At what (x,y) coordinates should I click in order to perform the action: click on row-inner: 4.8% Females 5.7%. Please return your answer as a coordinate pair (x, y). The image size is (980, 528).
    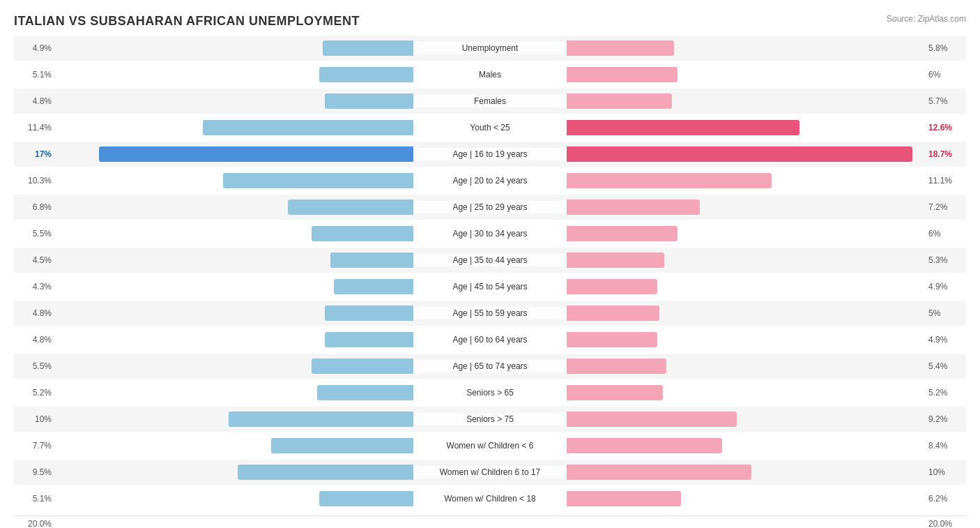
    Looking at the image, I should click on (490, 101).